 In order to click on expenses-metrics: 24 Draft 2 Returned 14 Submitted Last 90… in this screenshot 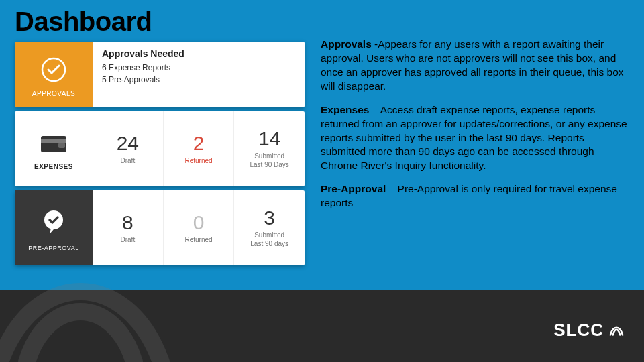, I will do `click(199, 149)`.